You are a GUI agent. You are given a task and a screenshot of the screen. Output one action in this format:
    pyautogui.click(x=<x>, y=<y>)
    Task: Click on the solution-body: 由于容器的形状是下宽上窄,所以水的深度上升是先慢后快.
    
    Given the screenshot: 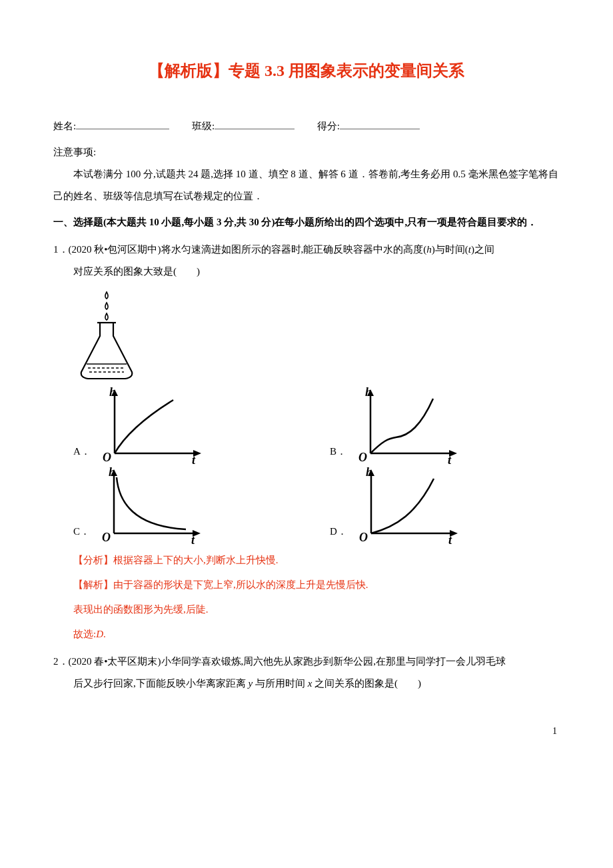 What is the action you would take?
    pyautogui.click(x=241, y=585)
    